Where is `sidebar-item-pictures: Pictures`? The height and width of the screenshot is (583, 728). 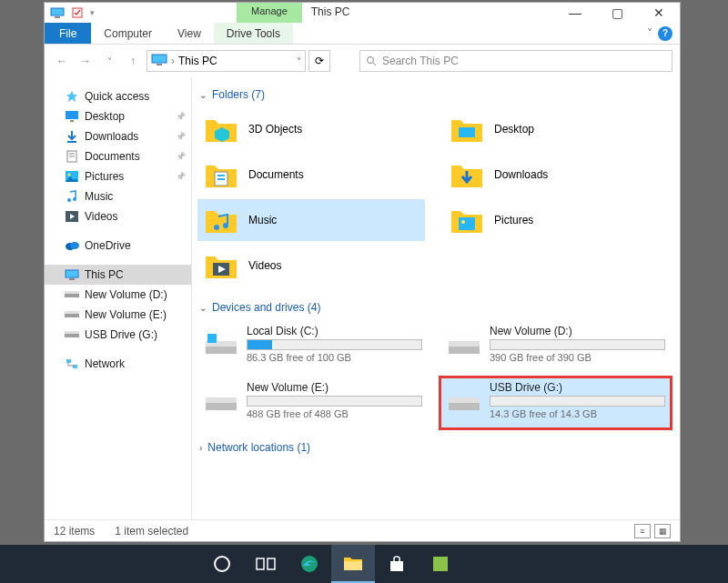
sidebar-item-pictures: Pictures is located at coordinates (118, 176).